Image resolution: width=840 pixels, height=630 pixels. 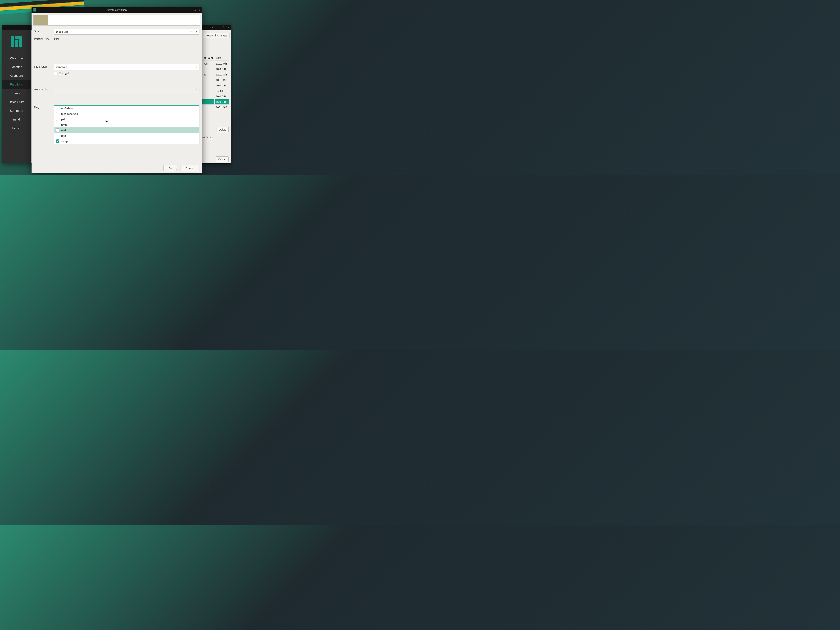 What do you see at coordinates (216, 64) in the screenshot?
I see `table-row: t/efi512.0 MiB` at bounding box center [216, 64].